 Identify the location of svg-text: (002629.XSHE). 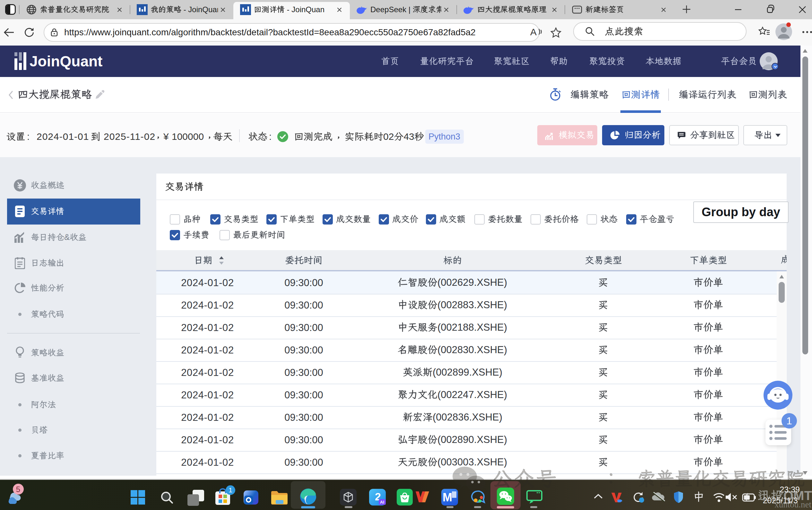
(472, 282).